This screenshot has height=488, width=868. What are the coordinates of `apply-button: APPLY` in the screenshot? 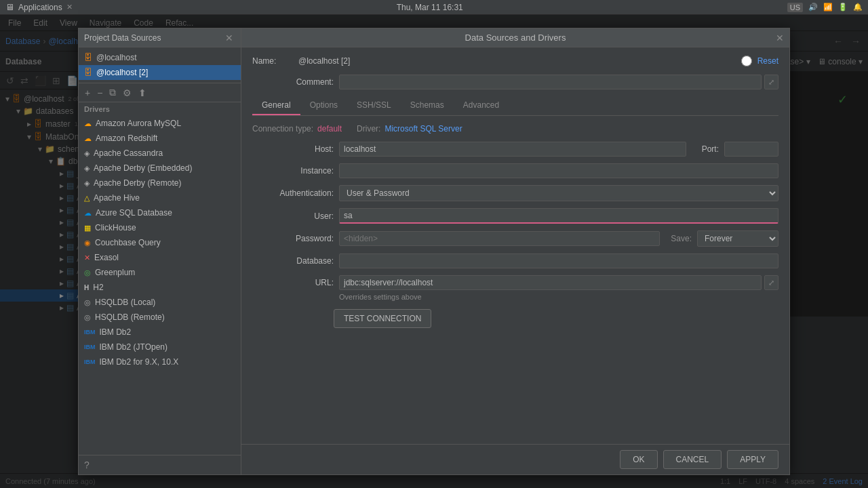 It's located at (753, 460).